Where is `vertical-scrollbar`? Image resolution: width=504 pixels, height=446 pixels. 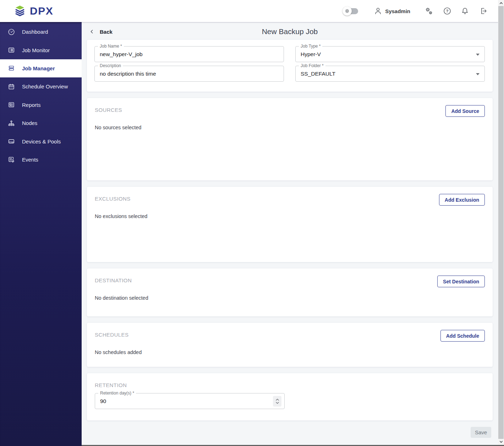
vertical-scrollbar is located at coordinates (501, 222).